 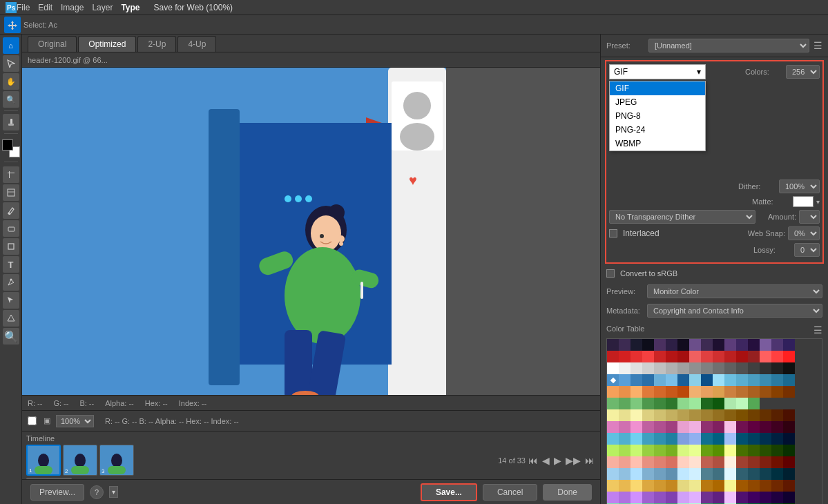 What do you see at coordinates (818, 202) in the screenshot?
I see `matte-arrow: ▾` at bounding box center [818, 202].